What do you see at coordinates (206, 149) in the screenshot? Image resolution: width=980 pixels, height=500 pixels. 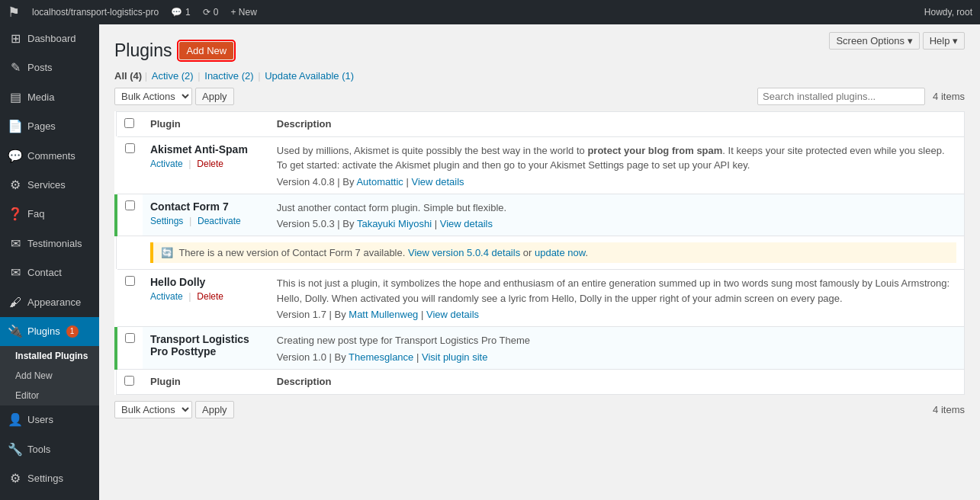 I see `plugin-name-akismet: Akismet Anti-Spam` at bounding box center [206, 149].